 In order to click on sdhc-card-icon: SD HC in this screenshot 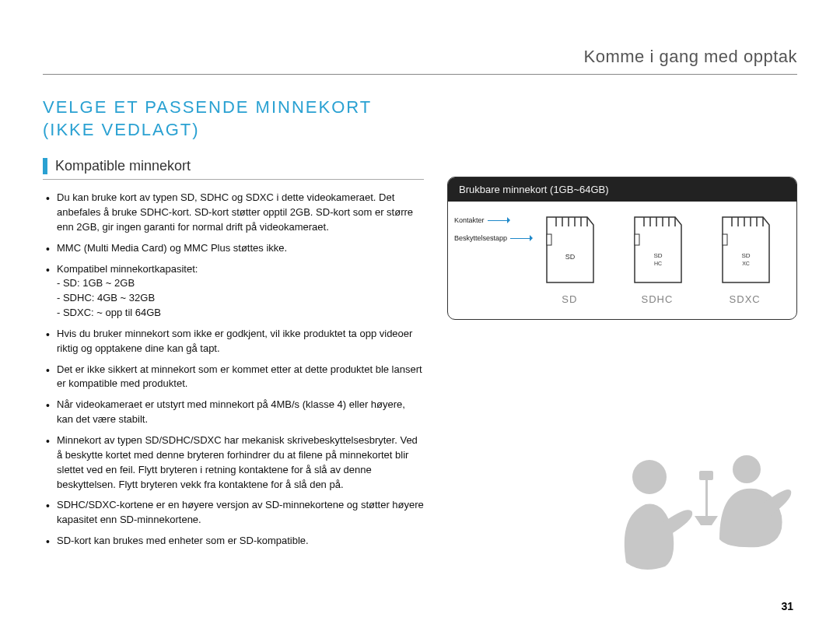, I will do `click(657, 250)`.